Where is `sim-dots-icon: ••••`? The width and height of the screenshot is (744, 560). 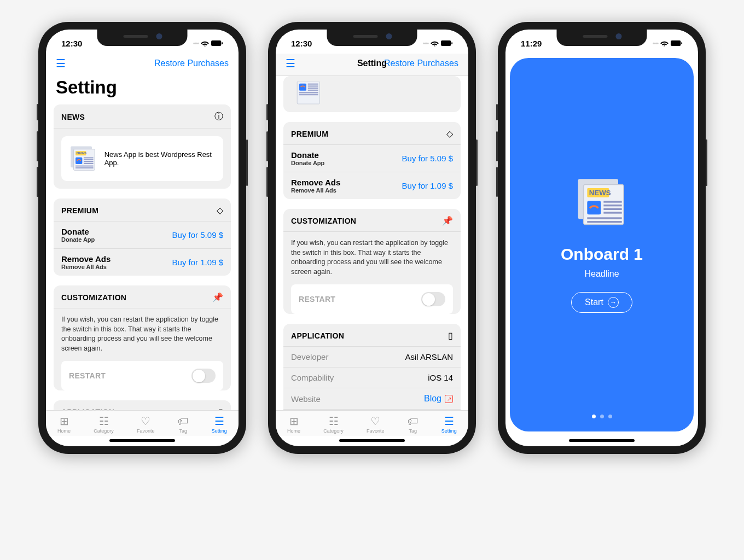 sim-dots-icon: •••• is located at coordinates (196, 44).